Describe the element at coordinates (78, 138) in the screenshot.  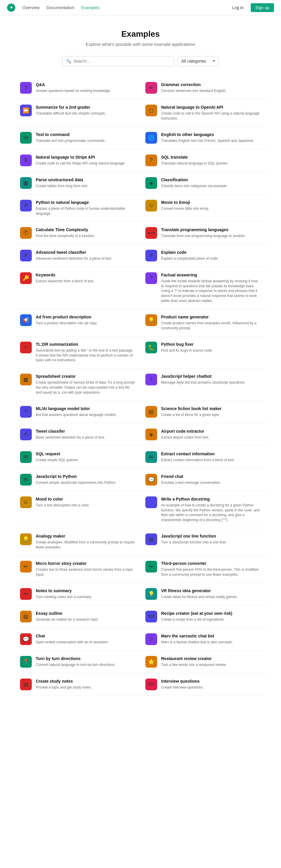
I see `card-5: ✉ Text to command Translate text into pr…` at that location.